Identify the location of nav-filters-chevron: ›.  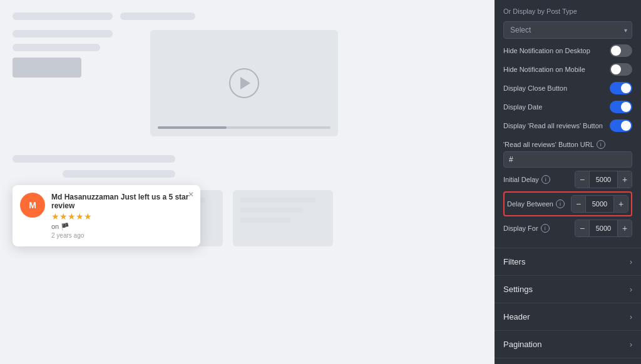
(631, 262).